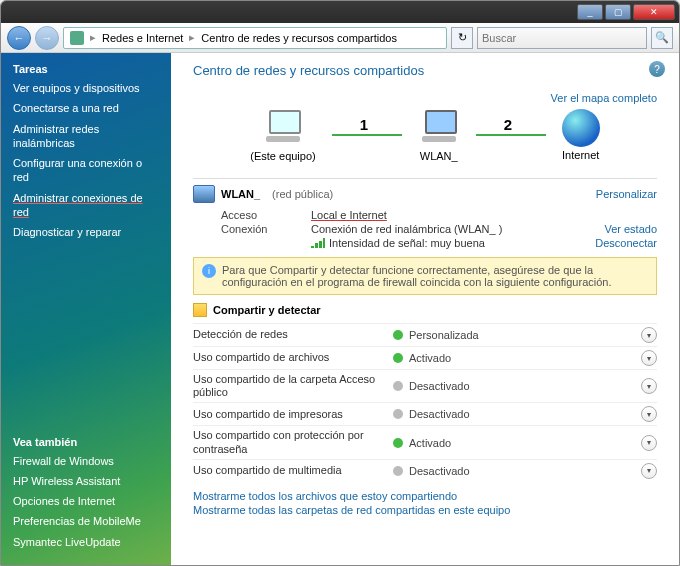  Describe the element at coordinates (86, 442) in the screenshot. I see `see-also-header: Vea también` at that location.